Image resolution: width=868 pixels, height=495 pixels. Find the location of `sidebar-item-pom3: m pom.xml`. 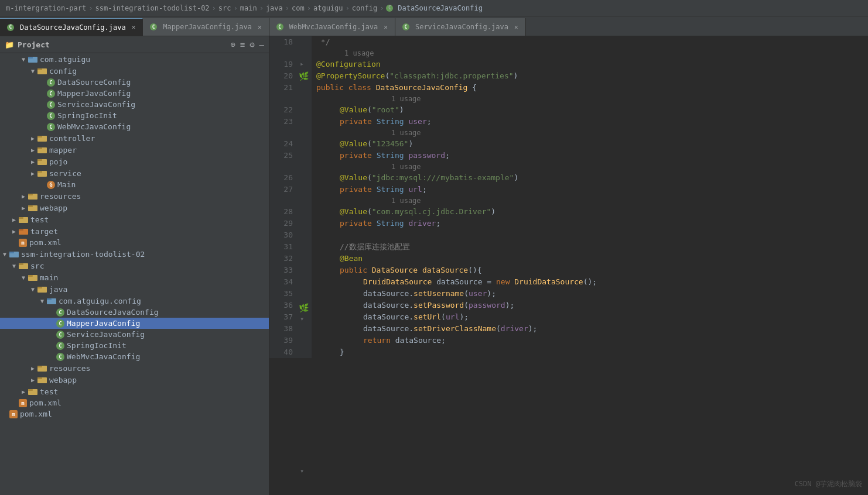

sidebar-item-pom3: m pom.xml is located at coordinates (135, 414).